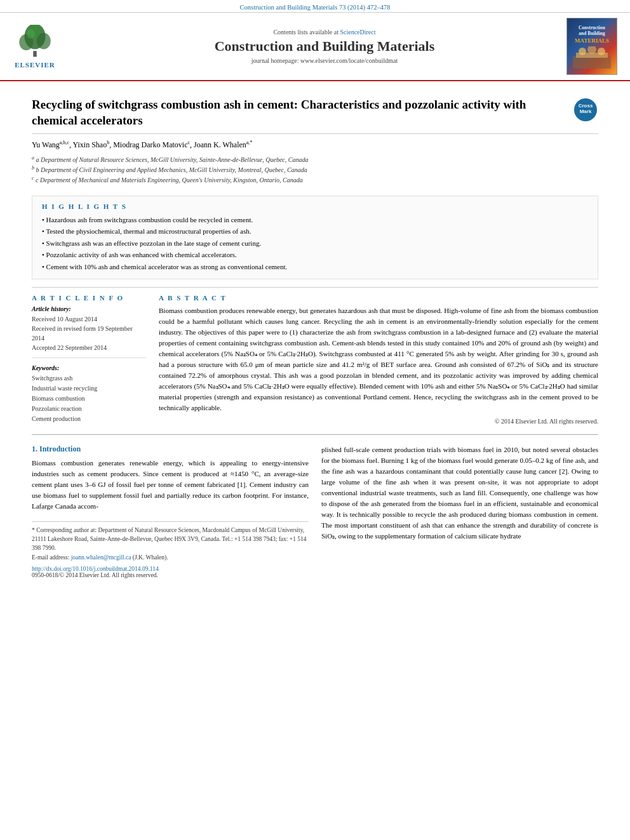  I want to click on issn-line: 0950-0618/© 2014 Elsevier Ltd. All right…, so click(170, 575).